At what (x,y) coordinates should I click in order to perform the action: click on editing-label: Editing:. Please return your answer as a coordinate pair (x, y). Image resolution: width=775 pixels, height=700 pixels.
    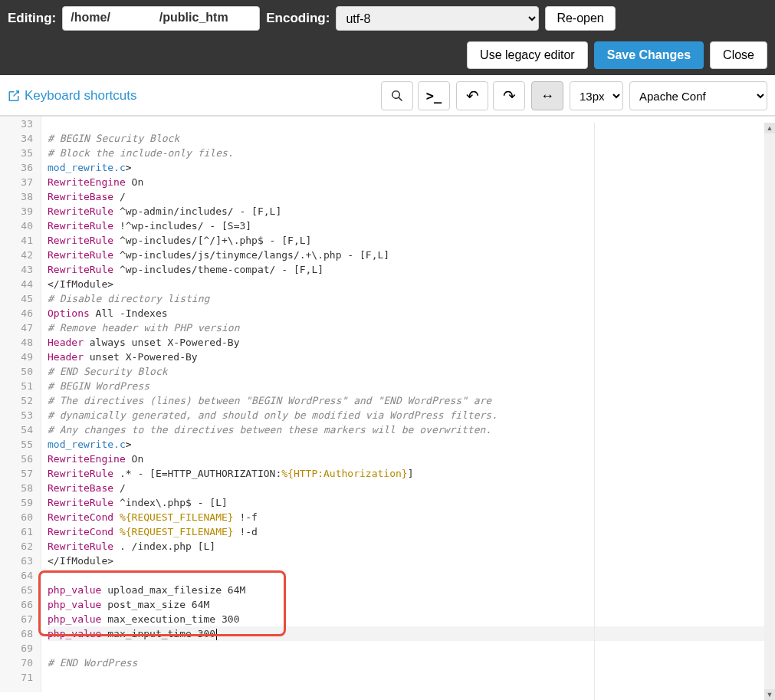
    Looking at the image, I should click on (32, 18).